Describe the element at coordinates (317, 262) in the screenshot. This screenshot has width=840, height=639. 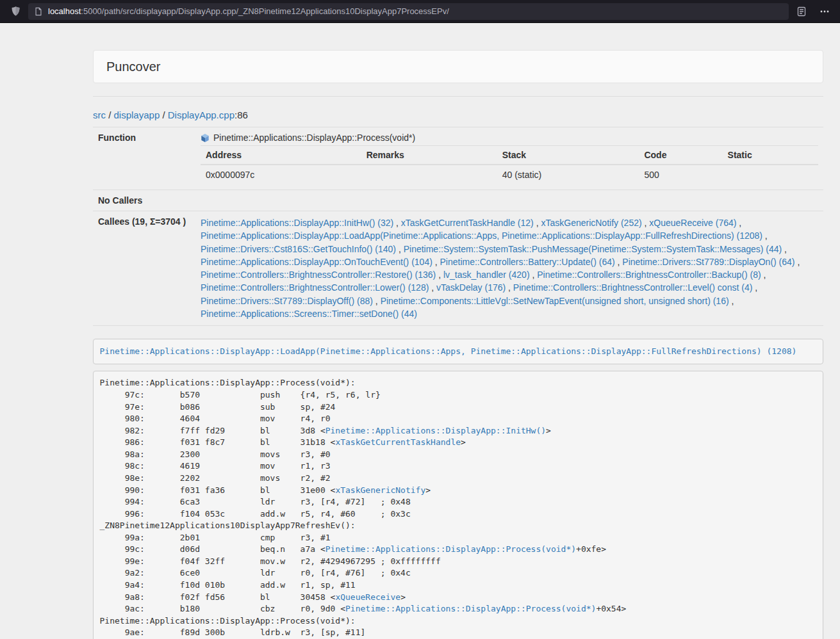
I see `callee-link: Pinetime::Applications::DisplayApp::OnTo…` at that location.